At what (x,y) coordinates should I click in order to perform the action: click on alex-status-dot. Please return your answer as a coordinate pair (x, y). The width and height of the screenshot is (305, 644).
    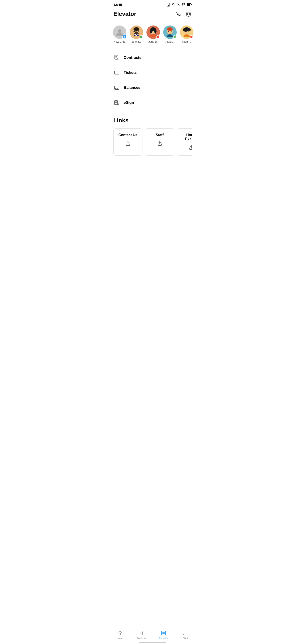
    Looking at the image, I should click on (174, 37).